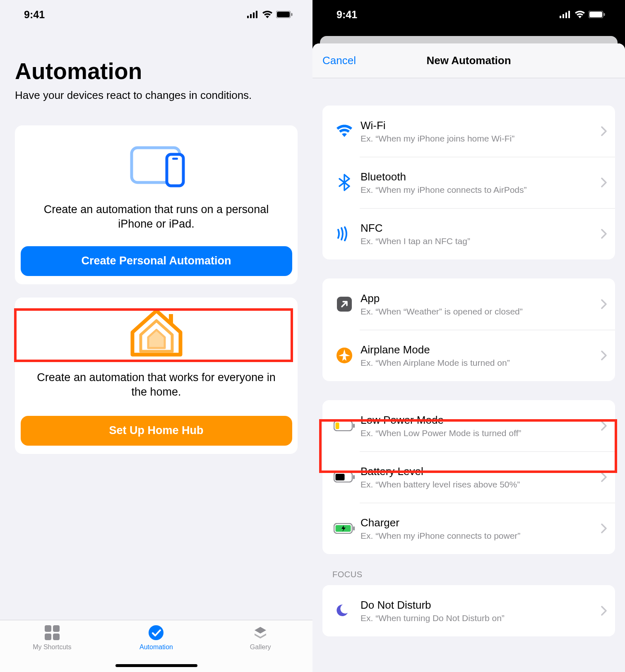  What do you see at coordinates (156, 205) in the screenshot?
I see `personal-automation-card: Create an automation that runs on a pers…` at bounding box center [156, 205].